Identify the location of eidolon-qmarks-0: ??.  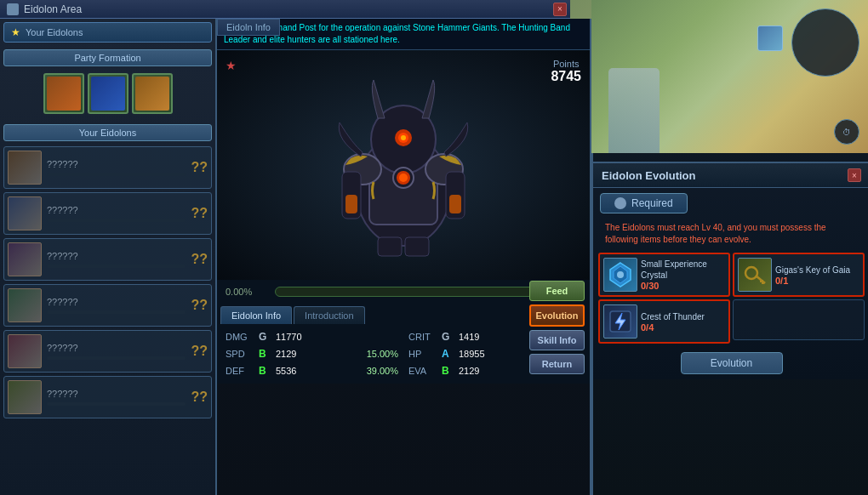
(199, 168).